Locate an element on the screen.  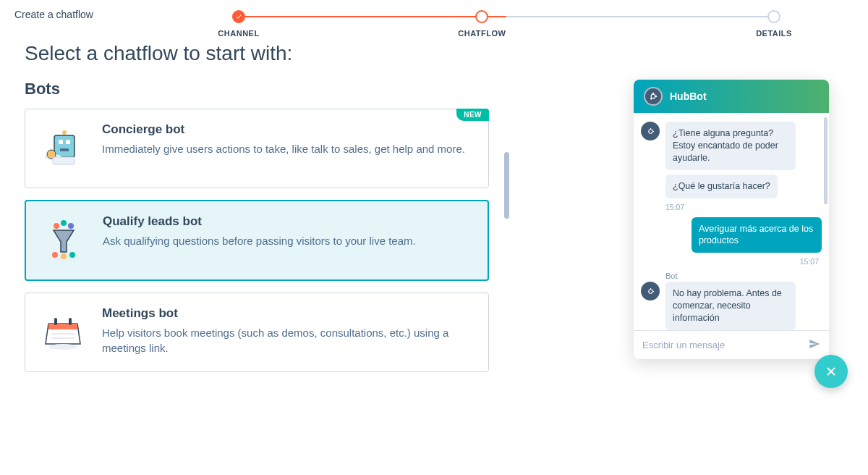
meetings-desc: Help visitors book meetings (such as dem… is located at coordinates (288, 340).